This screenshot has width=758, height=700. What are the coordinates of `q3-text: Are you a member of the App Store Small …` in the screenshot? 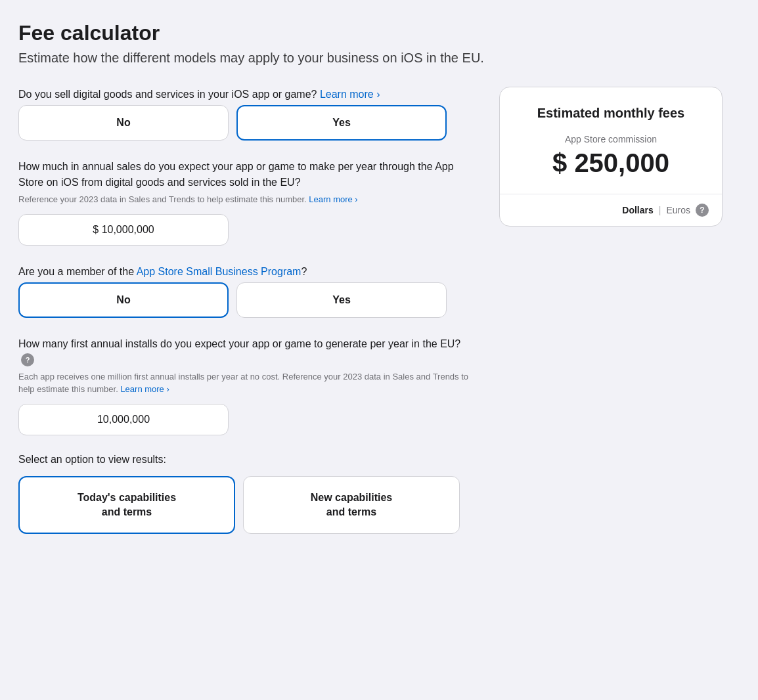 It's located at (248, 272).